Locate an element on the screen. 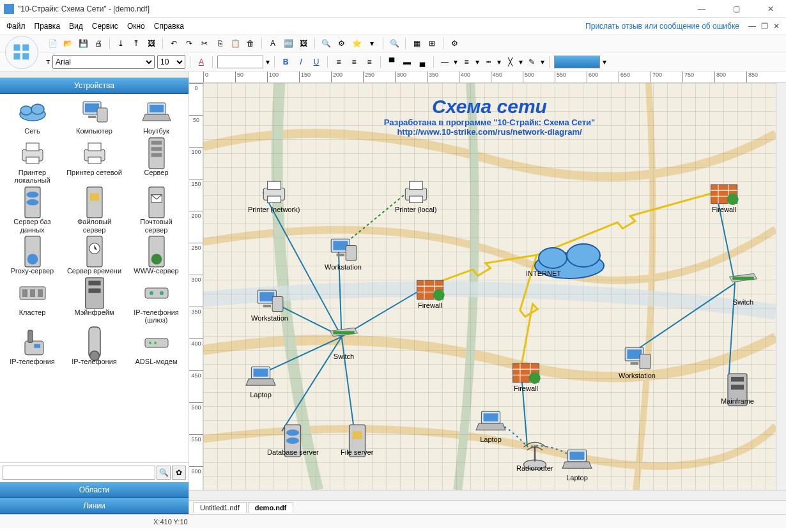 This screenshot has width=786, height=532. mdi-close-icon: ✕ is located at coordinates (776, 26).